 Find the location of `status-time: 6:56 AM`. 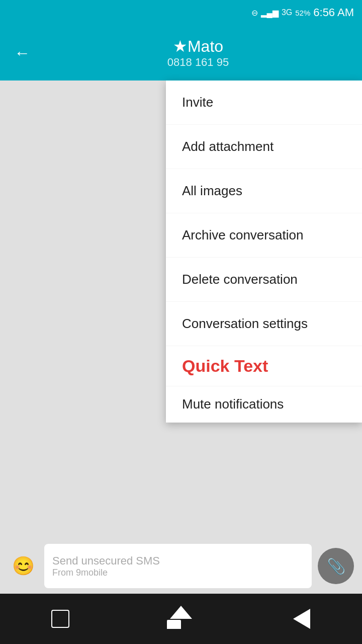

status-time: 6:56 AM is located at coordinates (334, 13).